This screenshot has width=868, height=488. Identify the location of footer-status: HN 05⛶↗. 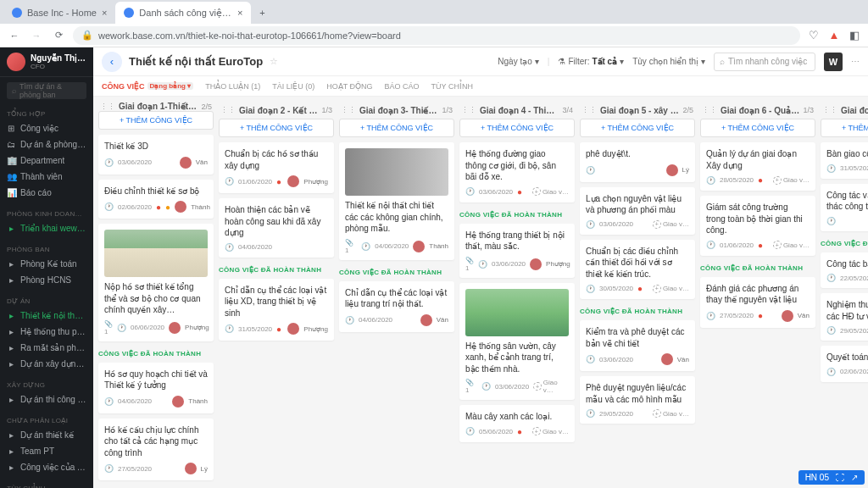
(832, 478).